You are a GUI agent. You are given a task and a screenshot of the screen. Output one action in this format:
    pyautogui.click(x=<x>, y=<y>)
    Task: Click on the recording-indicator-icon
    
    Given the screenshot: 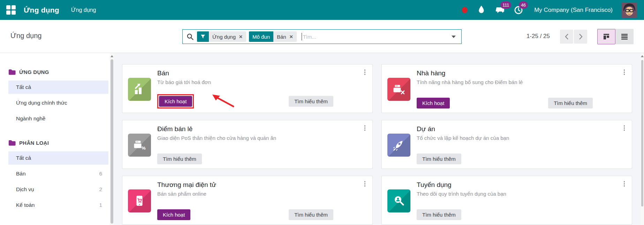 What is the action you would take?
    pyautogui.click(x=465, y=10)
    